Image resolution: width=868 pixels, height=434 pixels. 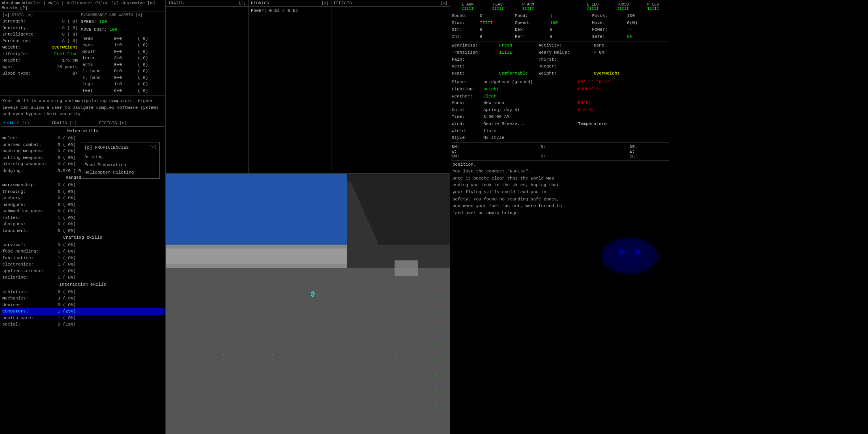 I want to click on char-customize: Customize, so click(x=133, y=3).